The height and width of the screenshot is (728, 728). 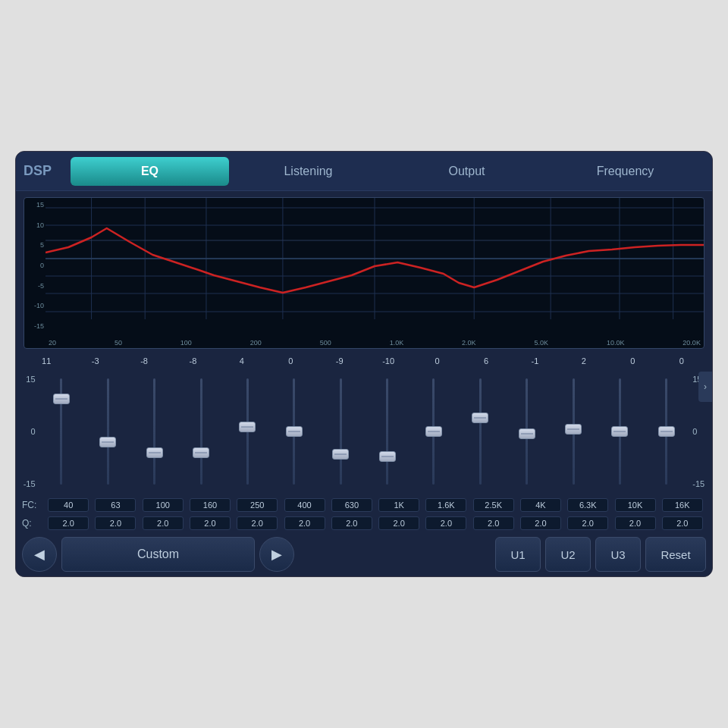 I want to click on sv-10: -1, so click(x=535, y=361).